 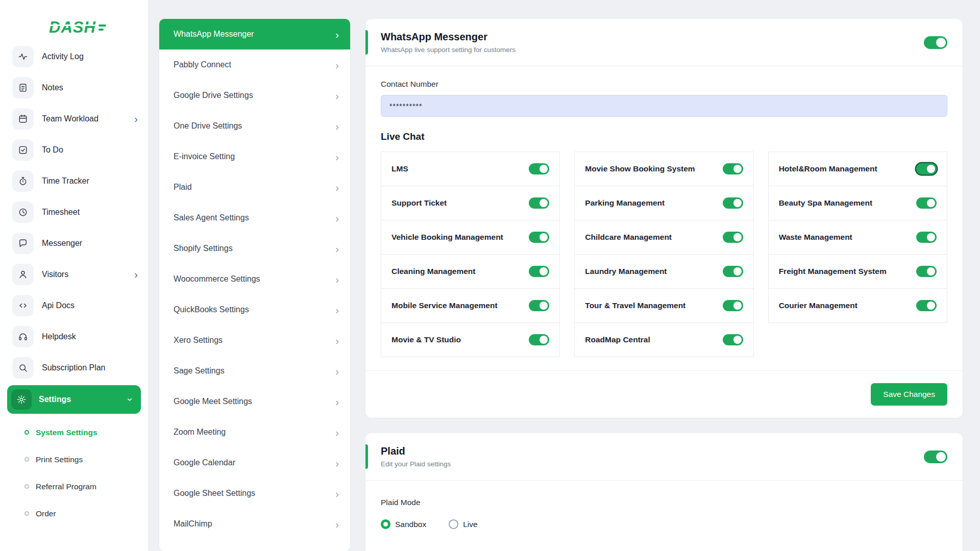 What do you see at coordinates (733, 340) in the screenshot?
I see `roadmap-central-toggle` at bounding box center [733, 340].